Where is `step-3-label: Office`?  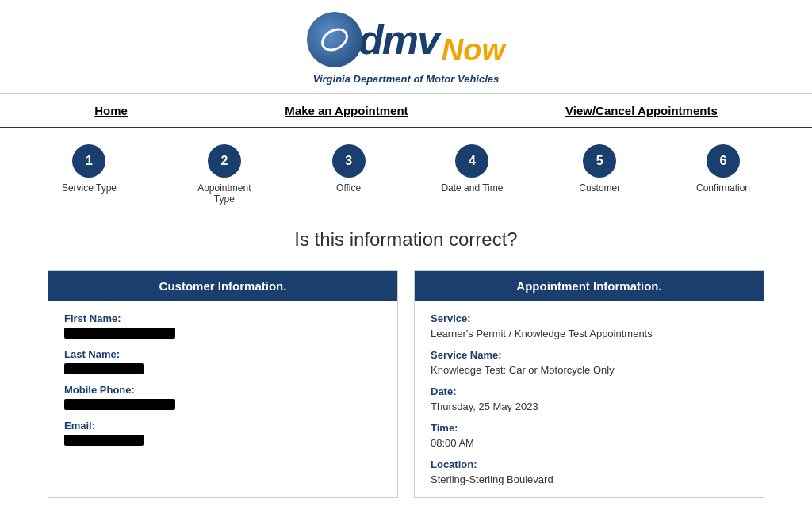
step-3-label: Office is located at coordinates (349, 188).